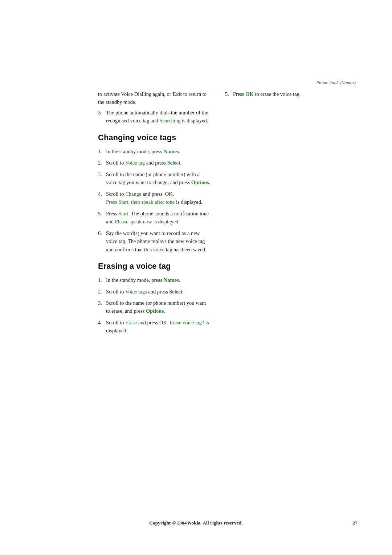 This screenshot has height=555, width=392. I want to click on exit-link: Exit, so click(177, 94).